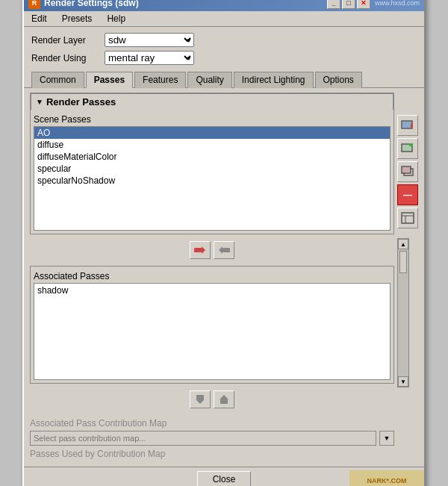 This screenshot has height=486, width=448. Describe the element at coordinates (397, 3) in the screenshot. I see `watermark-text: www.hxsd.com` at that location.